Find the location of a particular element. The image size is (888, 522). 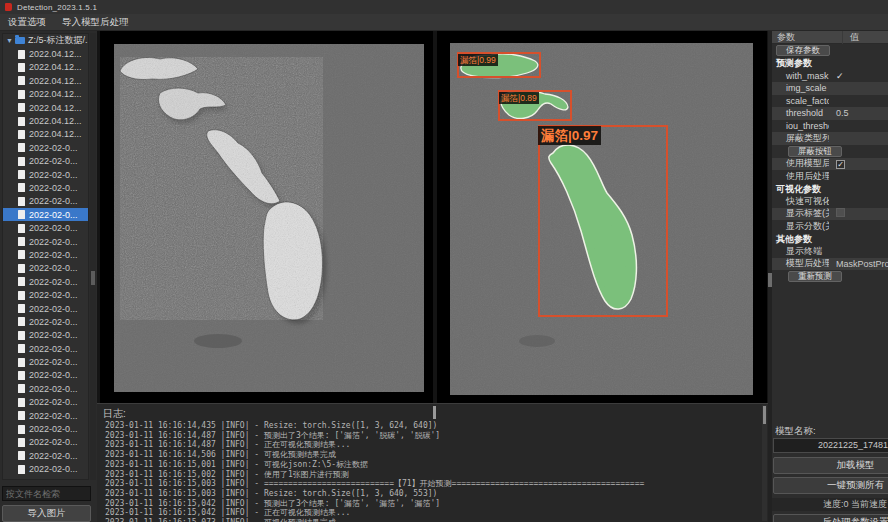

param-name: threshold is located at coordinates (800, 113).